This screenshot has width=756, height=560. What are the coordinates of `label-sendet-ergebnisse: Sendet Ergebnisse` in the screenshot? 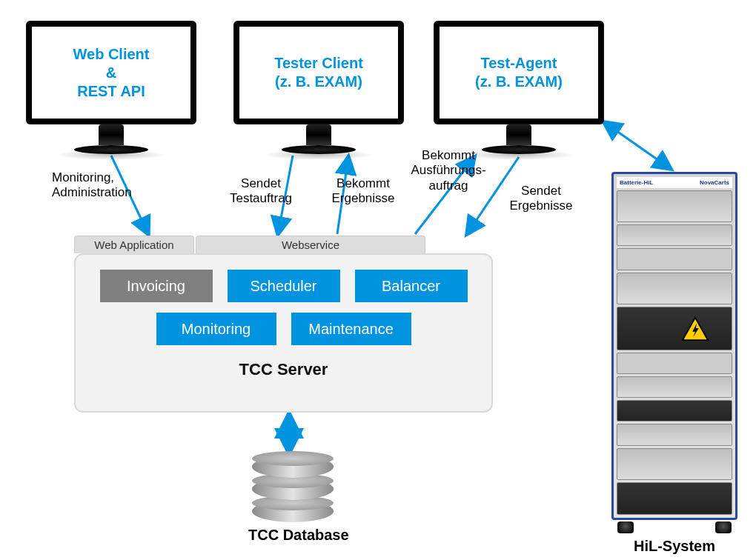 It's located at (541, 199).